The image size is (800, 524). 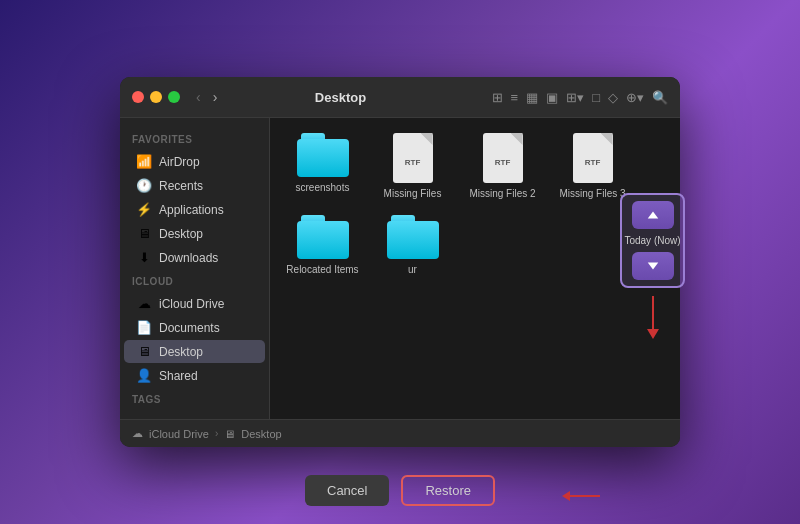 I want to click on desktop-icon: 🖥, so click(x=144, y=234).